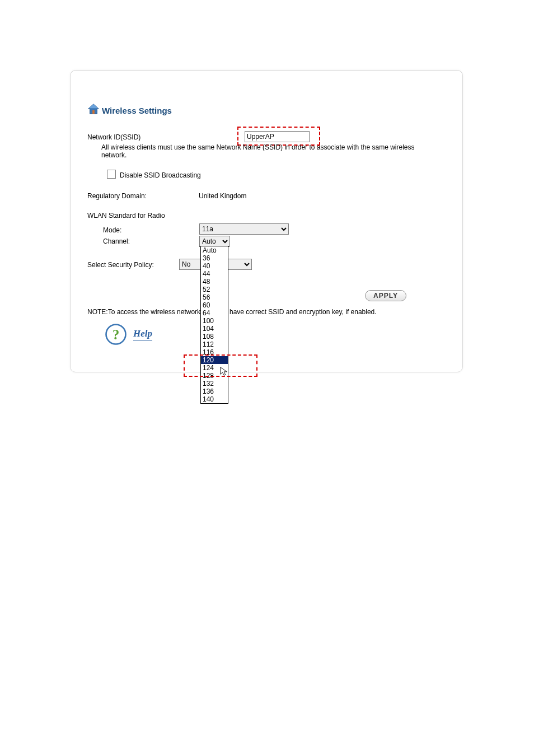 The image size is (534, 756). I want to click on channel-dropdown-list: Auto 36 40 44 48 52 56 60 64 100 104 108…, so click(214, 325).